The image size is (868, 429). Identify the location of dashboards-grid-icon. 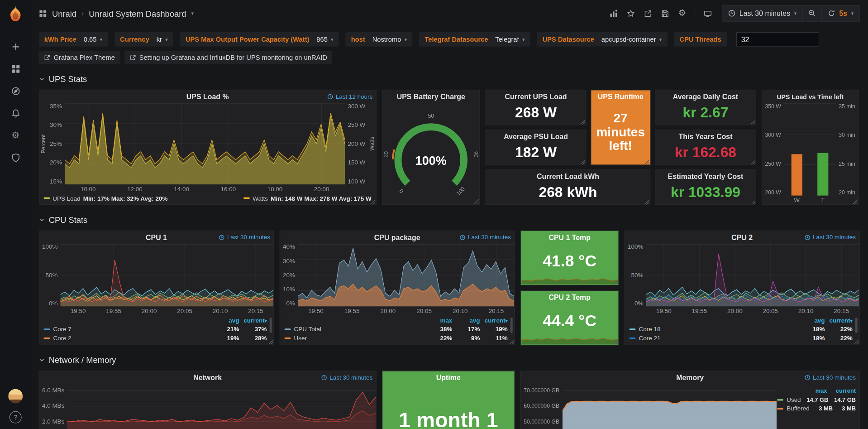
(15, 69).